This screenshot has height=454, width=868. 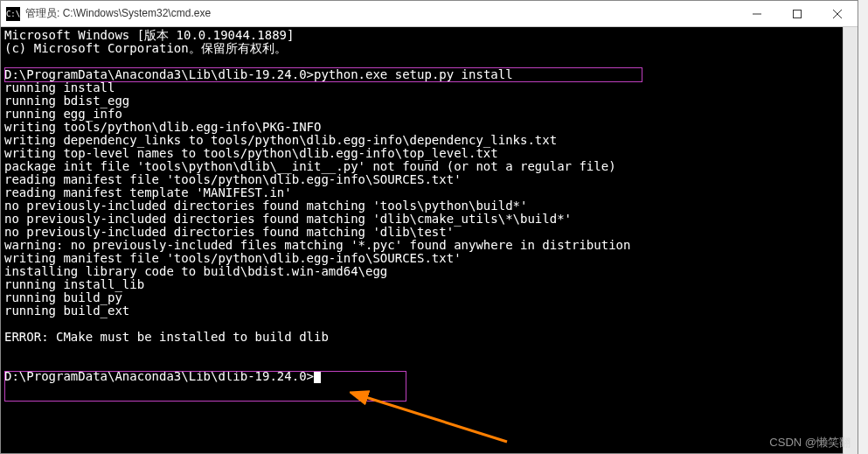 I want to click on output-line: writing dependency_links to tools/python…, so click(x=281, y=140).